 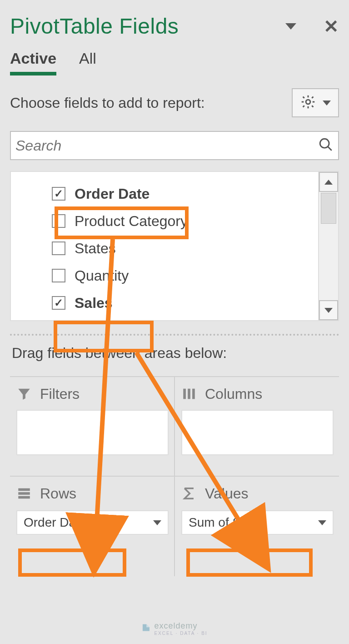 What do you see at coordinates (257, 433) in the screenshot?
I see `columns-dropzone` at bounding box center [257, 433].